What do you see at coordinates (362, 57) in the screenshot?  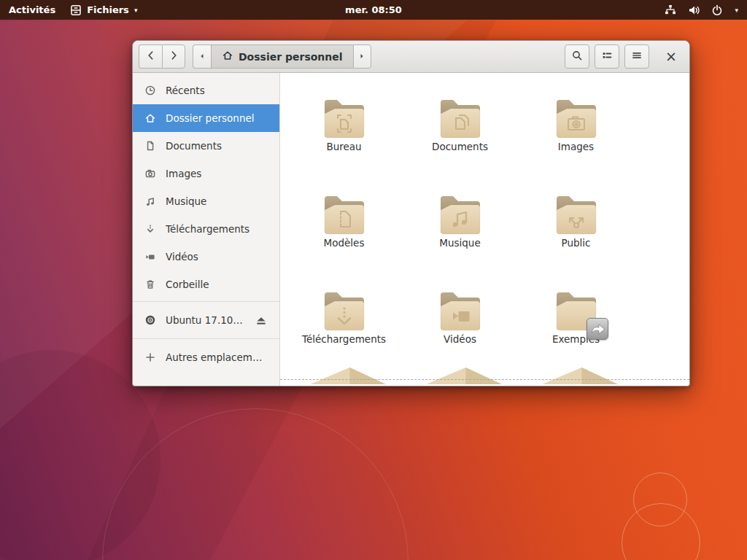 I see `path-scroll-right-button` at bounding box center [362, 57].